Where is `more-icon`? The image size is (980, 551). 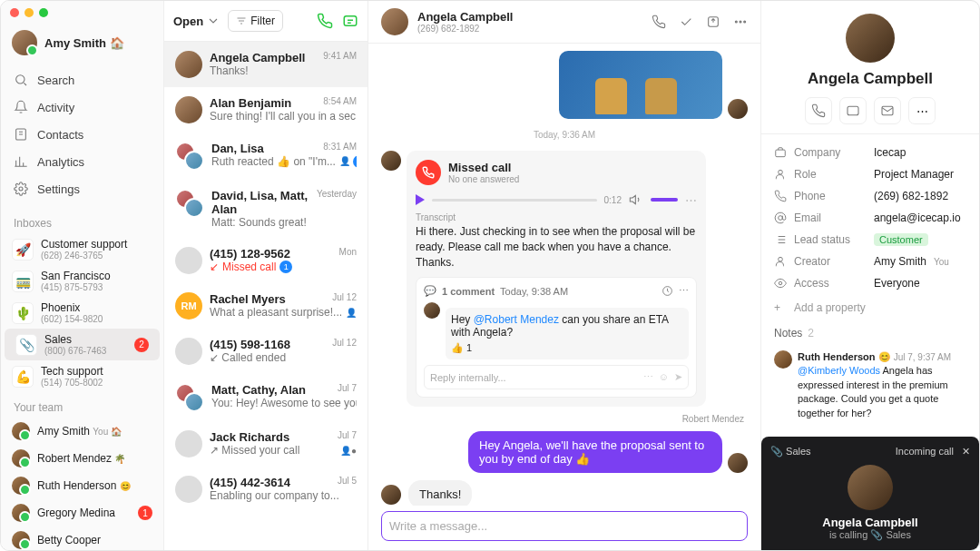 more-icon is located at coordinates (740, 22).